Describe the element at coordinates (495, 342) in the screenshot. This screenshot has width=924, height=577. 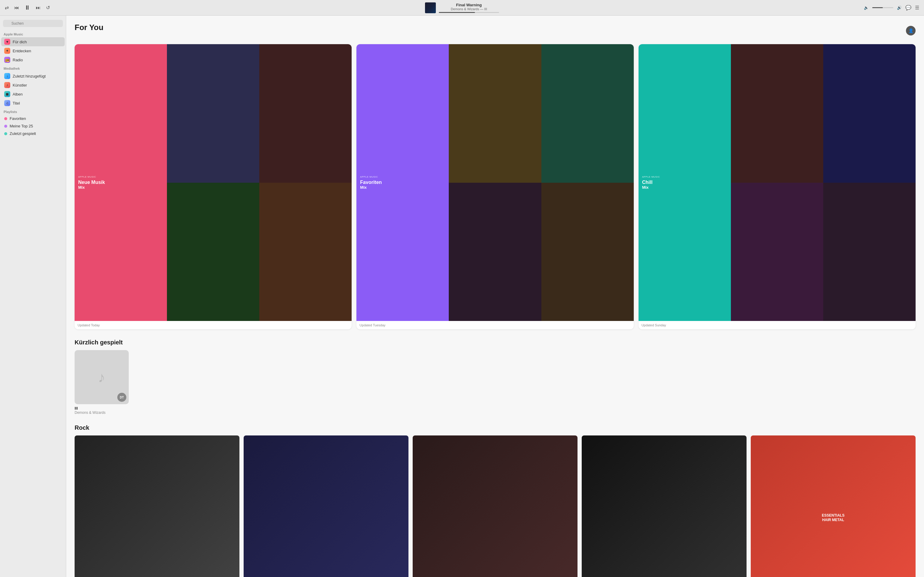
I see `recently-played-title: Kürzlich gespielt` at that location.